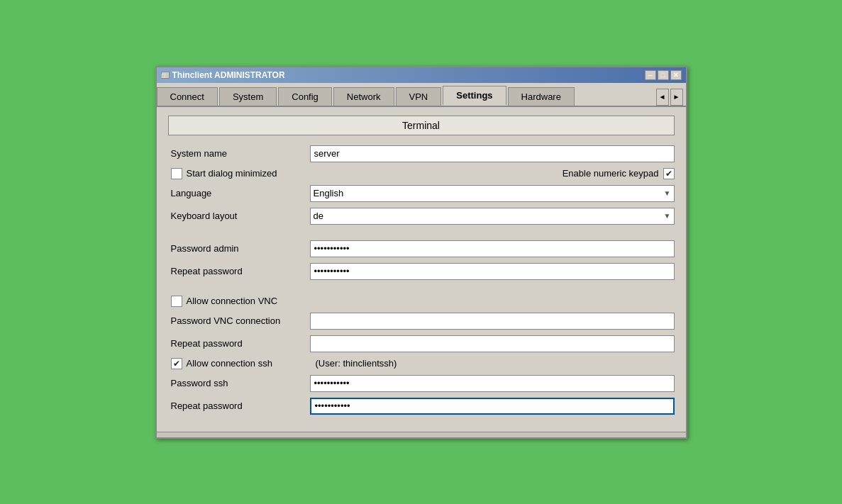 Image resolution: width=842 pixels, height=504 pixels. I want to click on repeat-password-vnc-input, so click(492, 344).